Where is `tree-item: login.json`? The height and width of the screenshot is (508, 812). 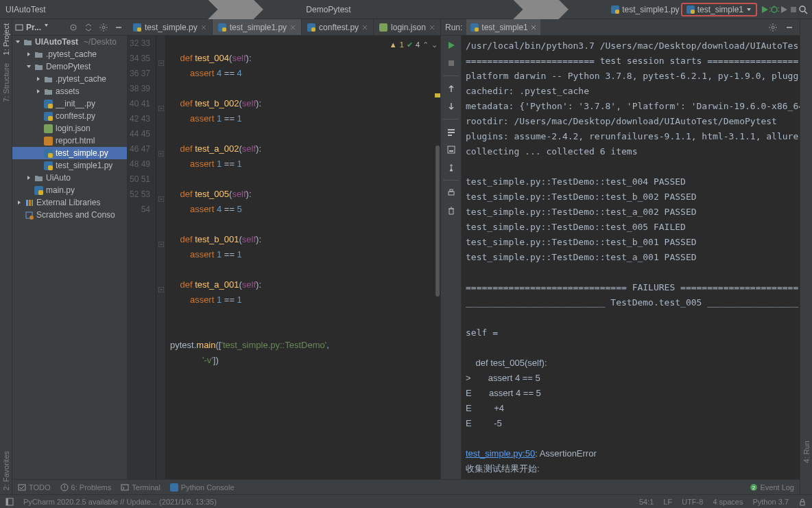 tree-item: login.json is located at coordinates (70, 128).